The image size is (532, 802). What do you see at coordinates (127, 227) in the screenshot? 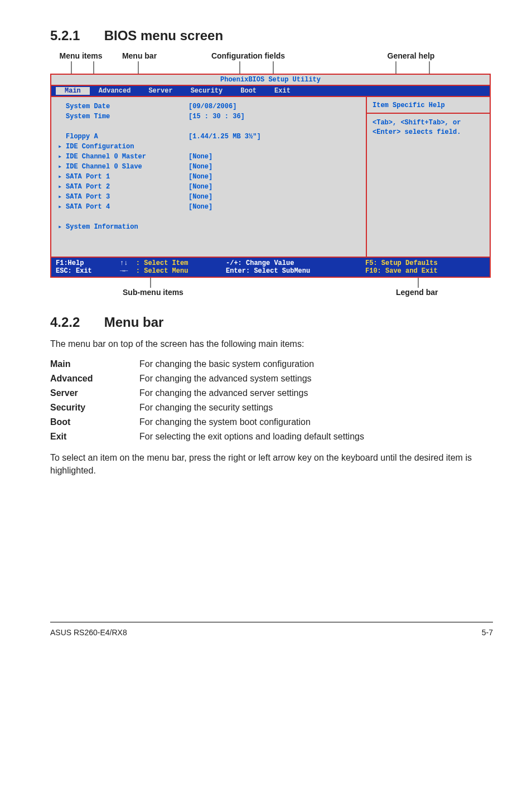
I see `bios-item-label: System Information` at bounding box center [127, 227].